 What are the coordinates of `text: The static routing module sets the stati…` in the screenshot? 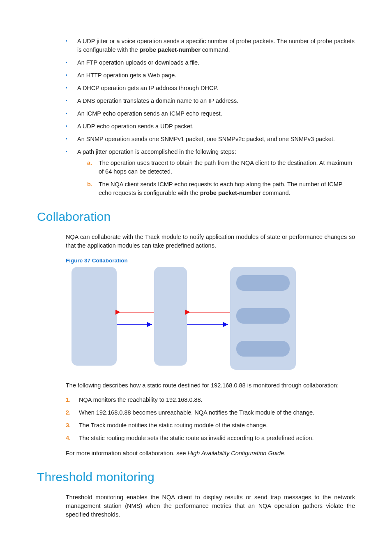 It's located at (196, 438).